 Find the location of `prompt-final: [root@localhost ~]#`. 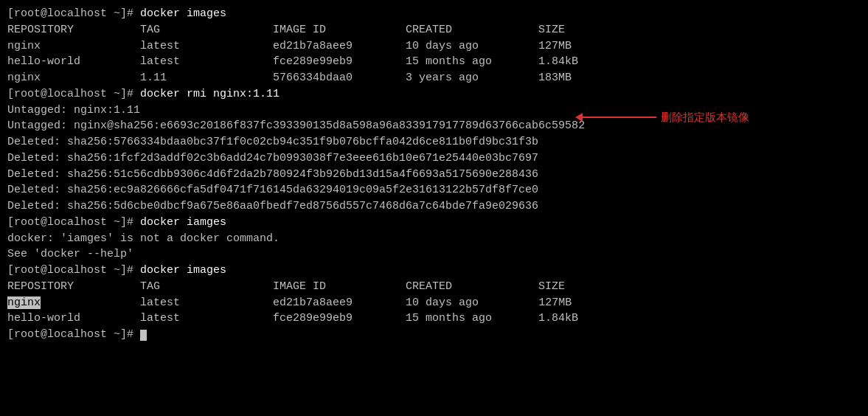

prompt-final: [root@localhost ~]# is located at coordinates (74, 335).